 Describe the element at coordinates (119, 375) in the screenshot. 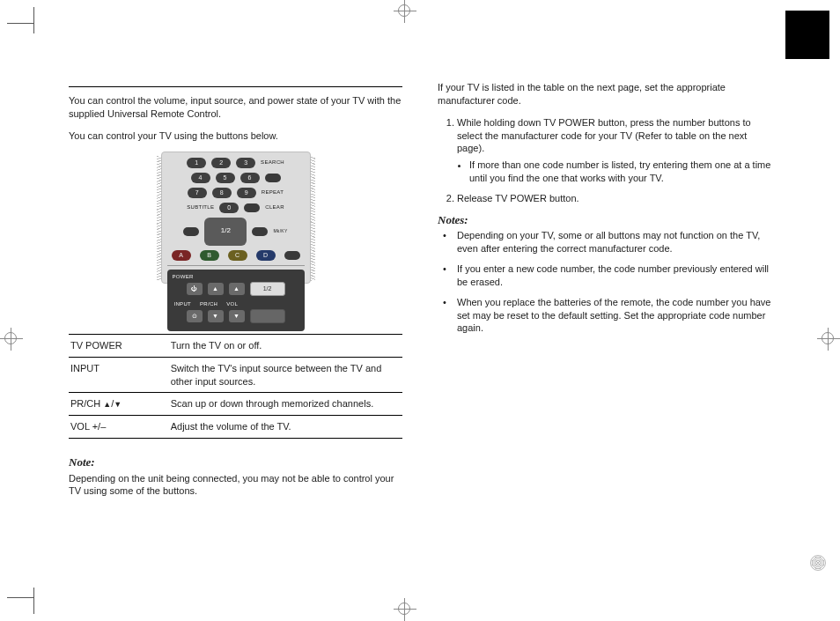

I see `cell-btn: INPUT` at that location.